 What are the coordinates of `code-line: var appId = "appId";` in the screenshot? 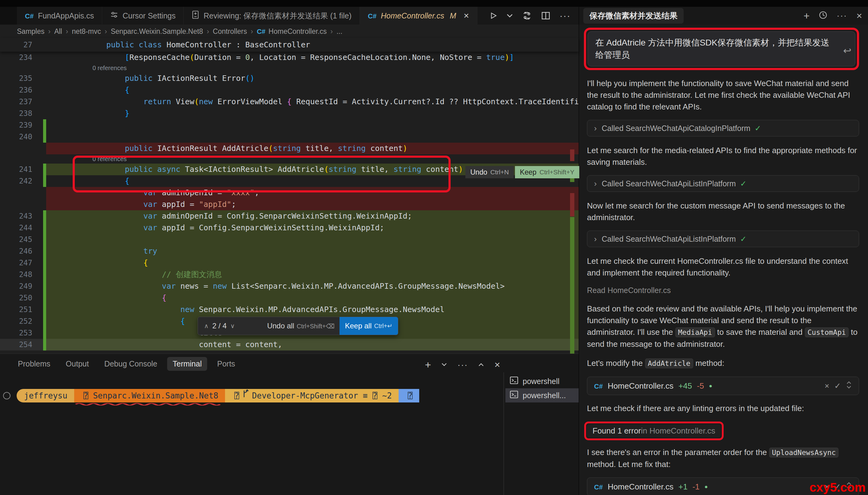 It's located at (289, 205).